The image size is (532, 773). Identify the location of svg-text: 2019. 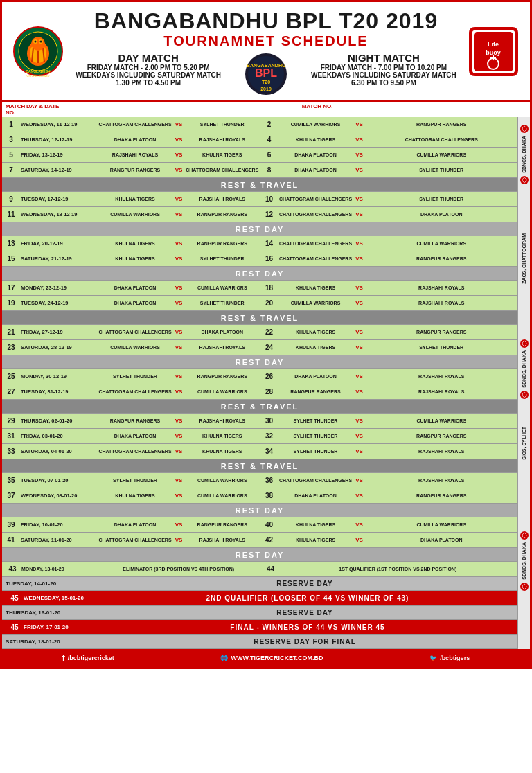
(266, 89).